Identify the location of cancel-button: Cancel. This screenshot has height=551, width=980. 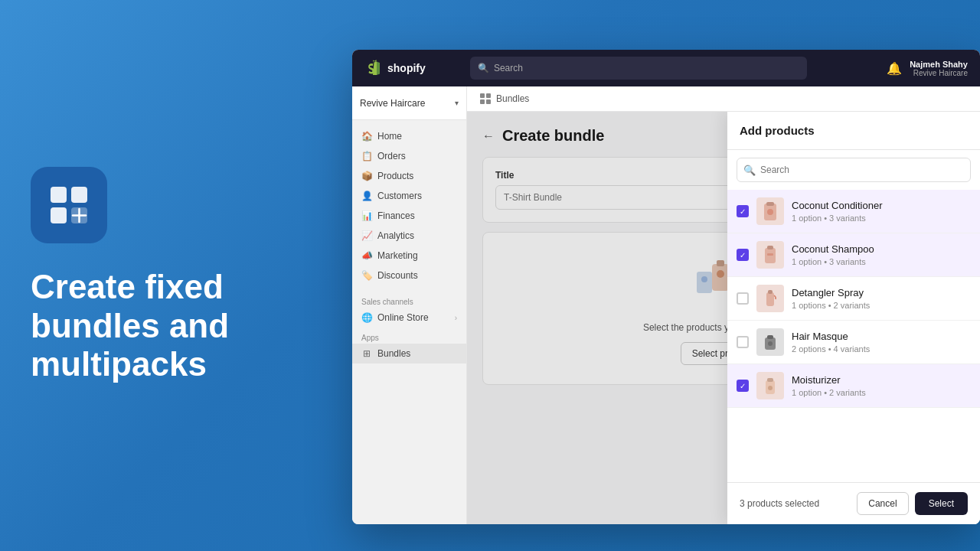
(882, 504).